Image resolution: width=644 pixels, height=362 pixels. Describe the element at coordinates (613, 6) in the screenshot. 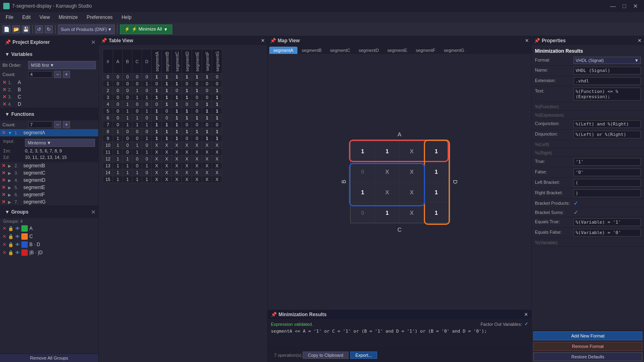

I see `minimize-window: —` at that location.